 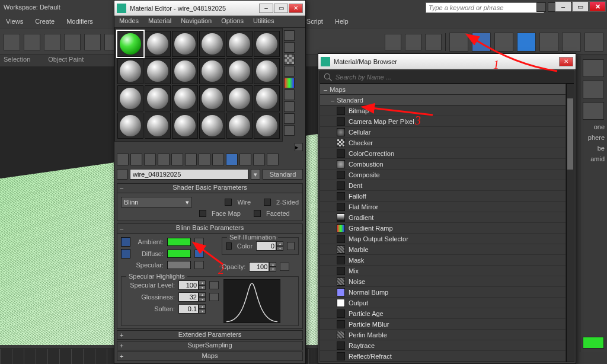 I want to click on mat-slot-icon, so click(x=289, y=130).